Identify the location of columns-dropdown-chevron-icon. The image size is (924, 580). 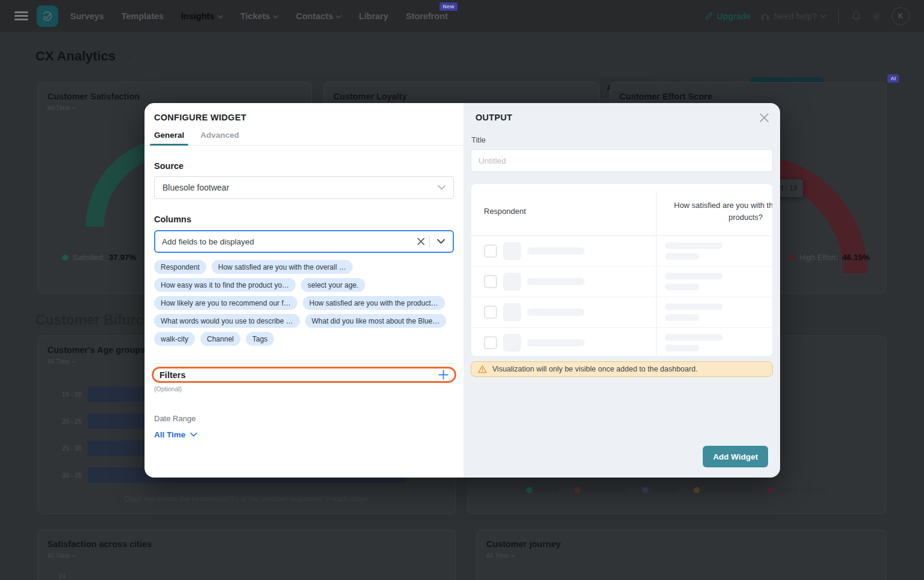
(441, 241).